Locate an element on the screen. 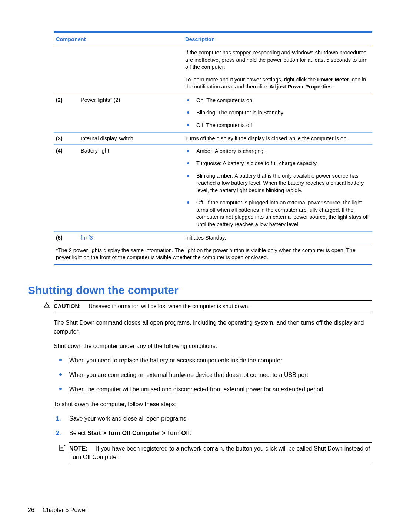 The image size is (400, 532). table-row: If the computer has stopped responding a… is located at coordinates (213, 70).